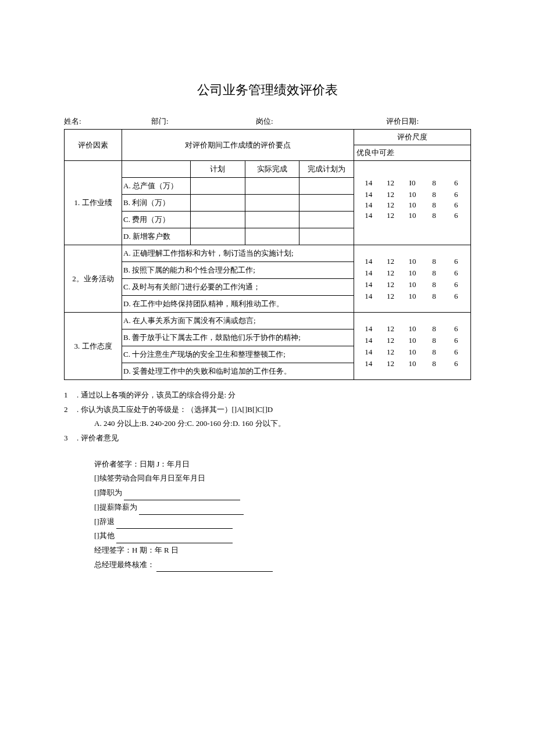  Describe the element at coordinates (156, 237) in the screenshot. I see `sec1-row-d: D. 新增客户数` at that location.